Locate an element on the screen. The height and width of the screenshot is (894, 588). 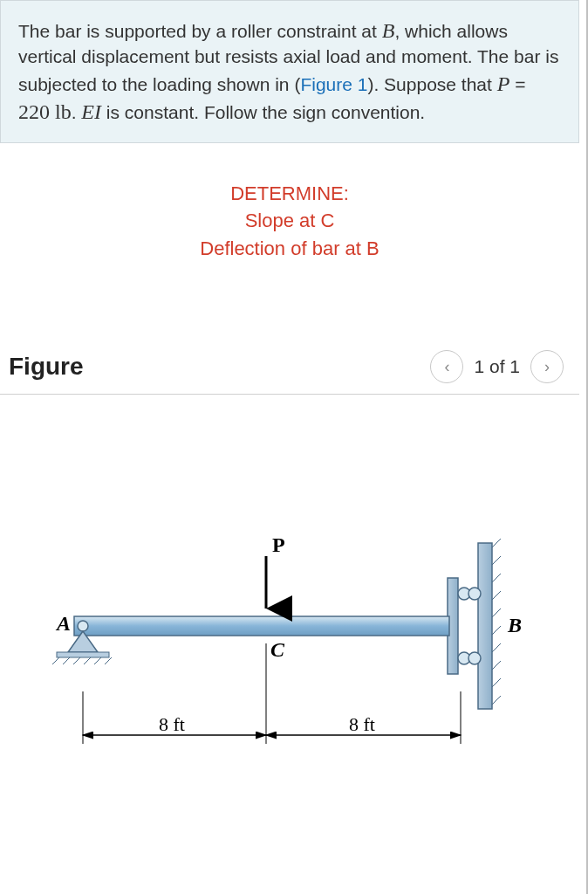
pager-text: 1 of 1 is located at coordinates (497, 367).